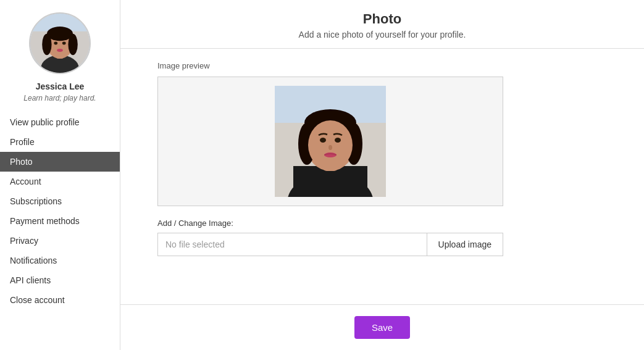  What do you see at coordinates (382, 25) in the screenshot?
I see `page-header: Photo Add a nice photo of yourself for y…` at bounding box center [382, 25].